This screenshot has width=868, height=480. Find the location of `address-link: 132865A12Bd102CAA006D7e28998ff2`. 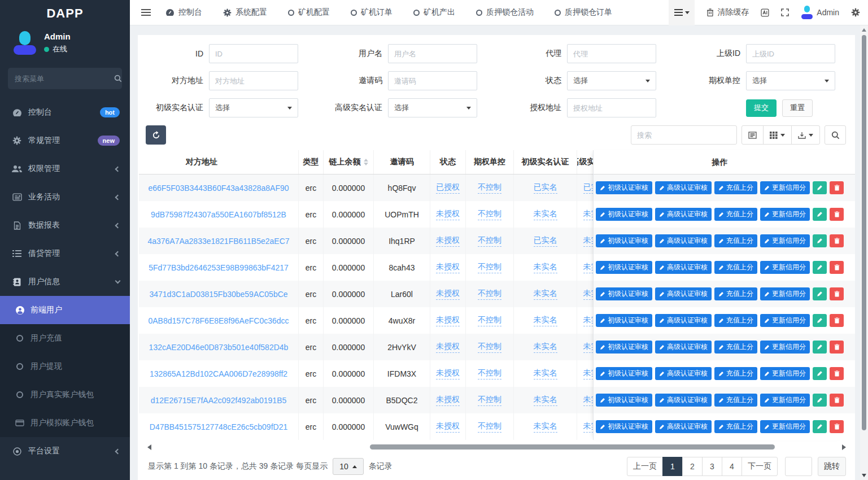

address-link: 132865A12Bd102CAA006D7e28998ff2 is located at coordinates (219, 374).